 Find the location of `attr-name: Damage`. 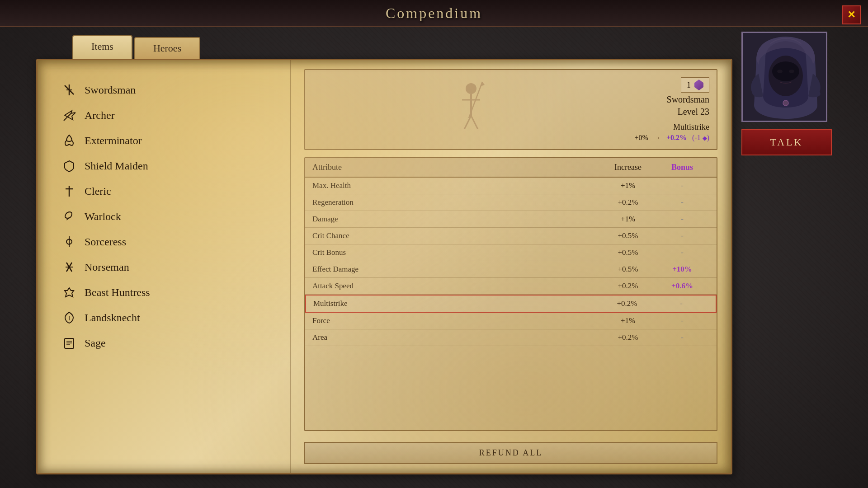

attr-name: Damage is located at coordinates (457, 219).